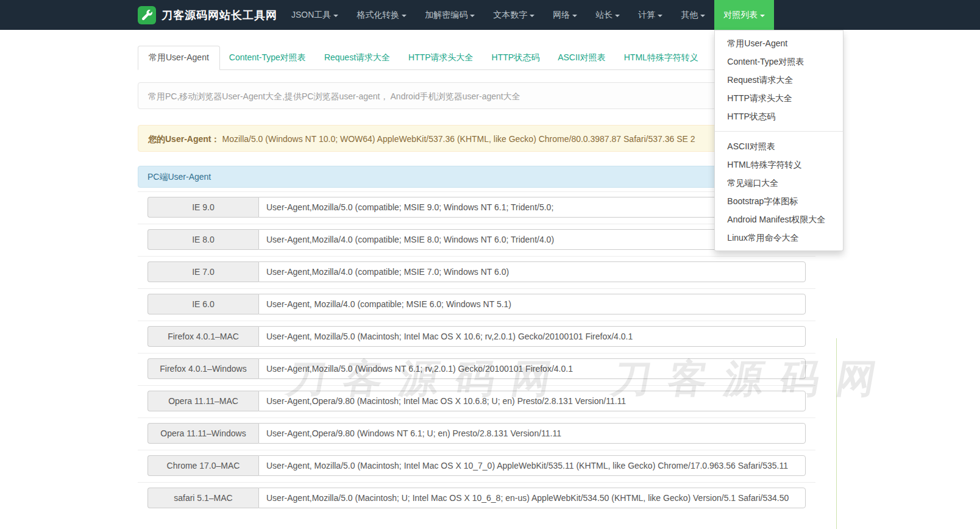  What do you see at coordinates (514, 15) in the screenshot?
I see `nav-item-text-number: 文本数字` at bounding box center [514, 15].